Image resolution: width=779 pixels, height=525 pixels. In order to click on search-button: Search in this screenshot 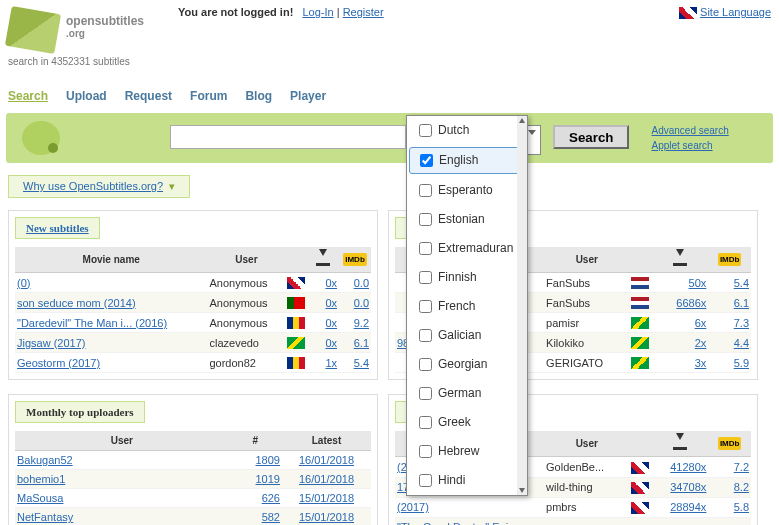, I will do `click(591, 137)`.